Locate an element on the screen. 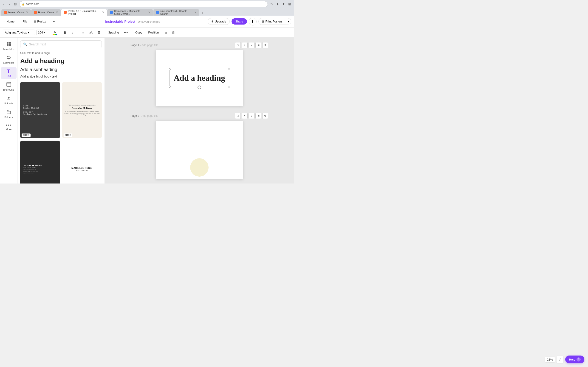  main-toolbar: ‹ Home File ⊞ Resize ↩ Instructable Proj… is located at coordinates (147, 21).